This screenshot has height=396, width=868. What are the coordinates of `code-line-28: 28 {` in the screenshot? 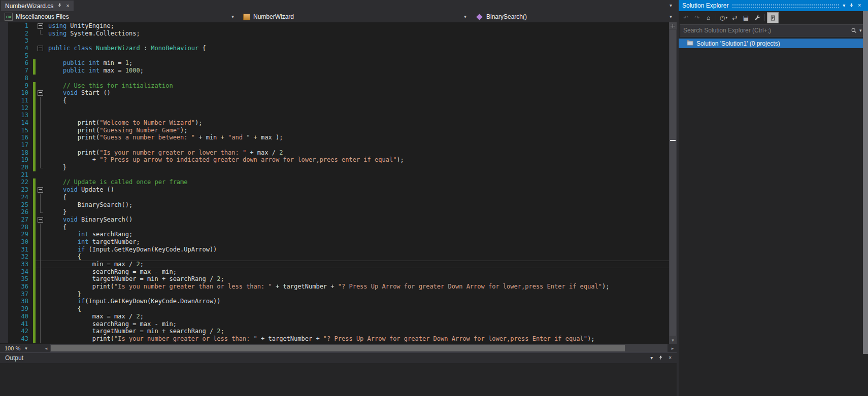 It's located at (335, 227).